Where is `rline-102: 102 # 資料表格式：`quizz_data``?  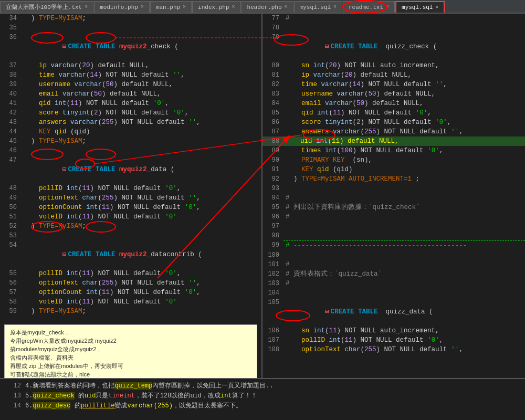 rline-102: 102 # 資料表格式：`quizz_data` is located at coordinates (394, 274).